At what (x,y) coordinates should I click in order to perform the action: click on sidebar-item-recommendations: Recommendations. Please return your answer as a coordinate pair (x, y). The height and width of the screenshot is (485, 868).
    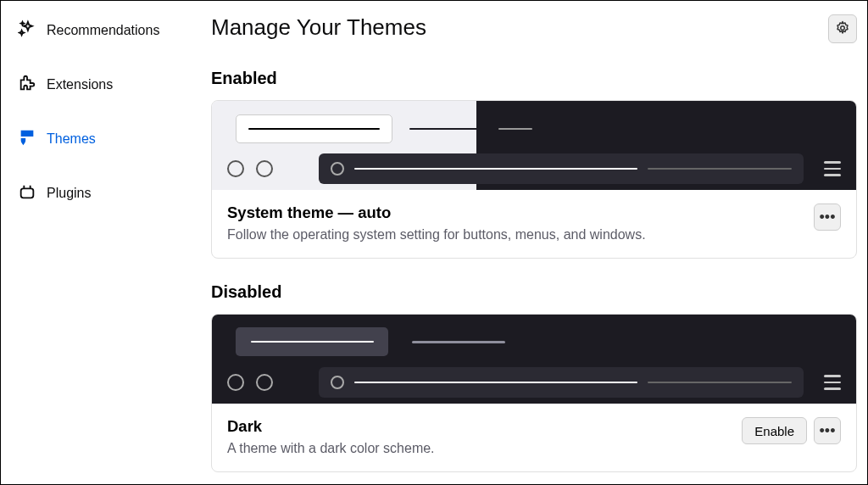
    Looking at the image, I should click on (103, 31).